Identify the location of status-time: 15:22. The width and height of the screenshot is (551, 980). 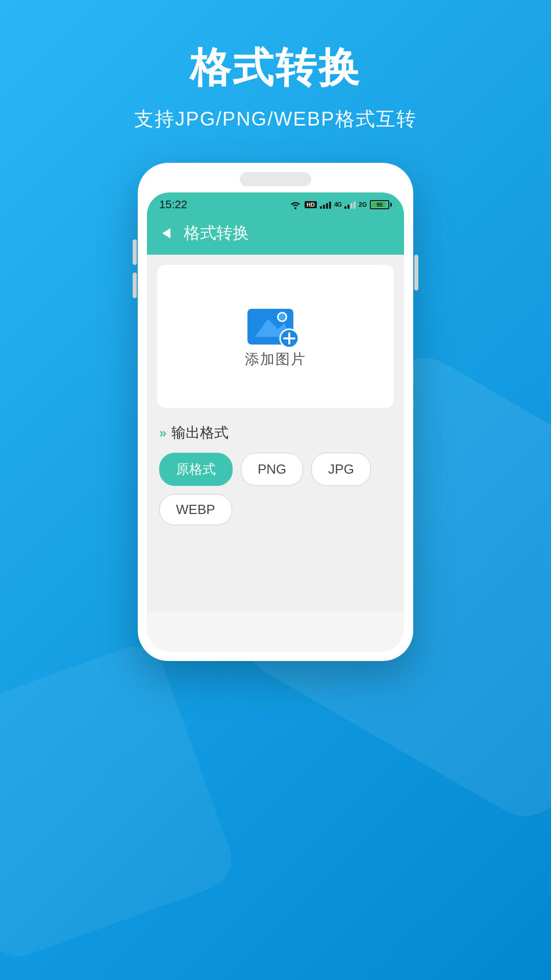
(173, 205).